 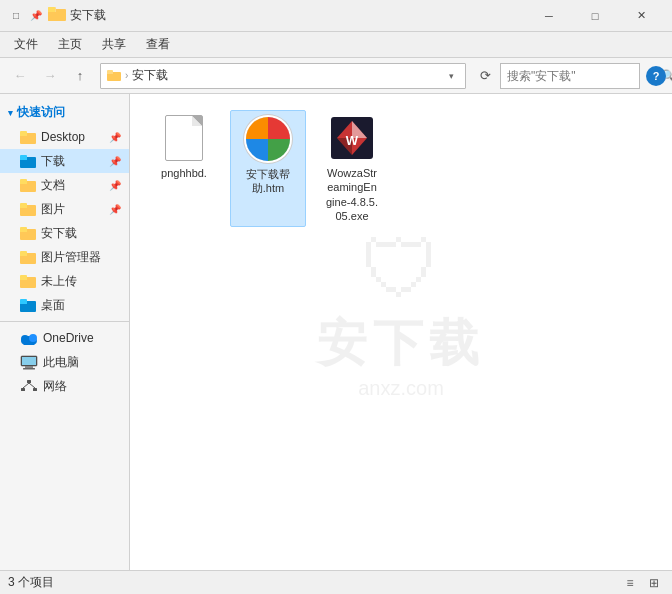 I want to click on address-breadcrumb: › 安下载, so click(x=275, y=76).